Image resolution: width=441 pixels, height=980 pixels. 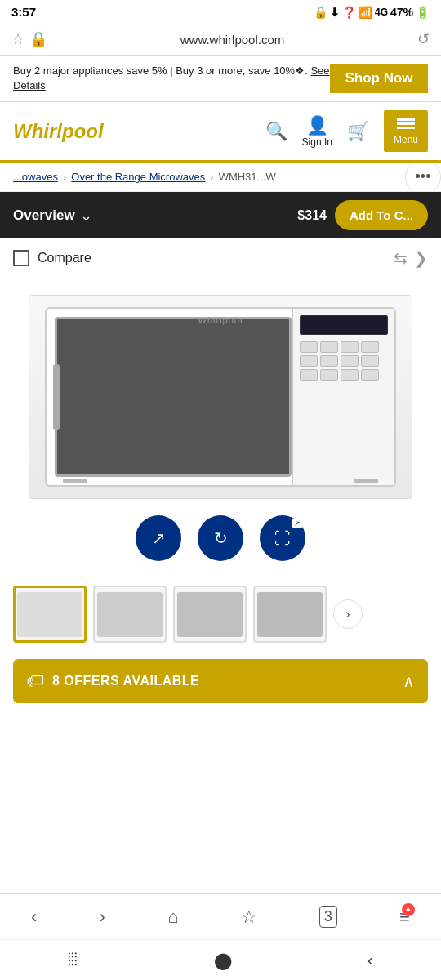 What do you see at coordinates (406, 124) in the screenshot?
I see `menu-lines-icon` at bounding box center [406, 124].